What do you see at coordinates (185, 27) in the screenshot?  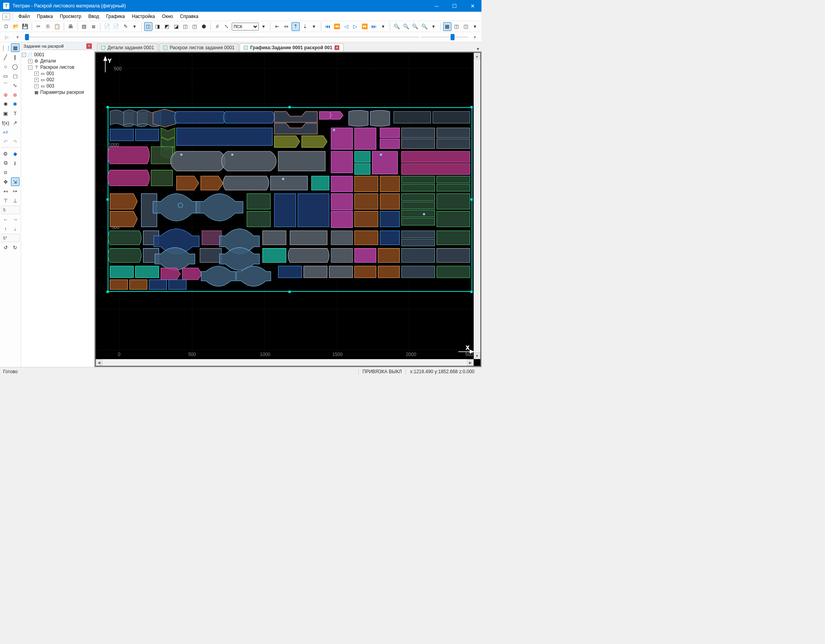 I see `view-cube4-icon: ◫` at bounding box center [185, 27].